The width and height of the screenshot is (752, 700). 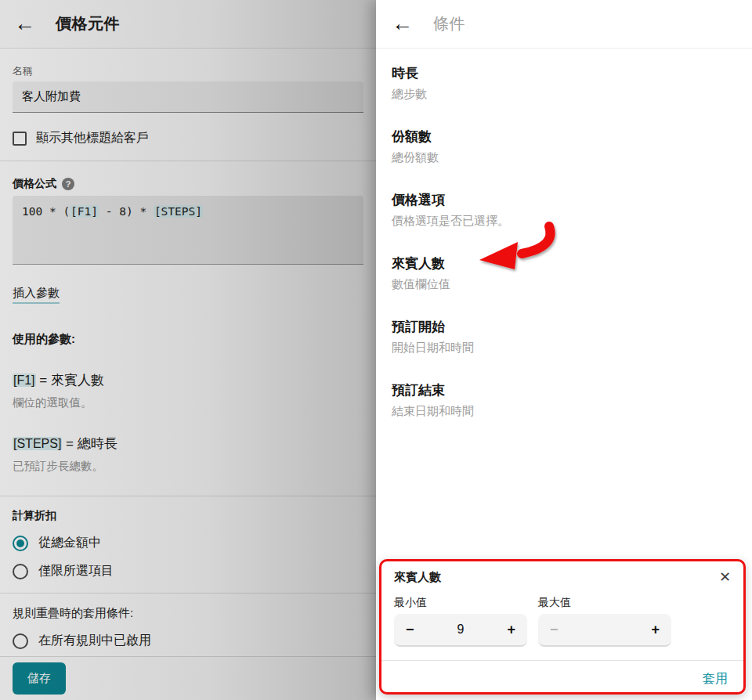 What do you see at coordinates (605, 630) in the screenshot?
I see `max-value-stepper: − +` at bounding box center [605, 630].